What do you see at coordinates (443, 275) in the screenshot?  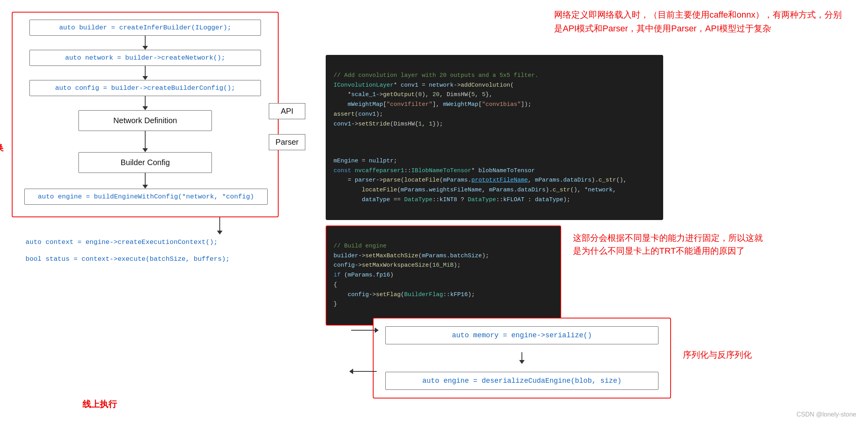 I see `code-block-build-engine: // Build engine builder->setMaxBatchSize…` at bounding box center [443, 275].